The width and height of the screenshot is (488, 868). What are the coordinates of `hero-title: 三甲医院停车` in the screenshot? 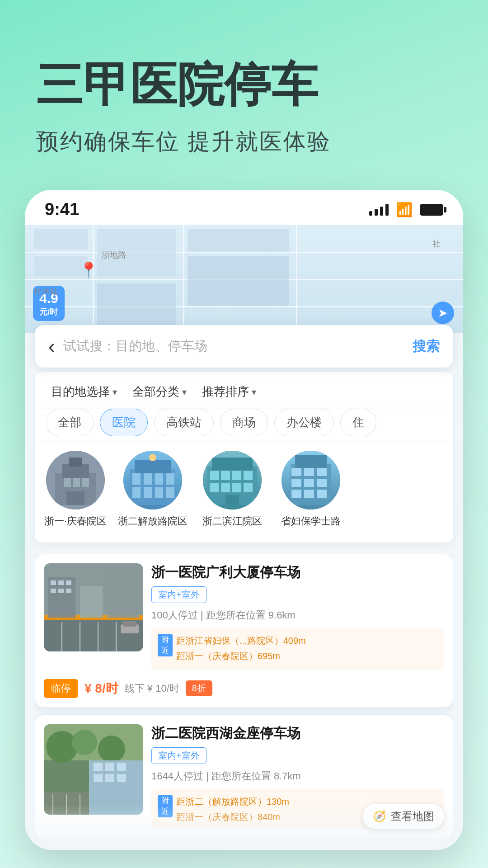 It's located at (244, 85).